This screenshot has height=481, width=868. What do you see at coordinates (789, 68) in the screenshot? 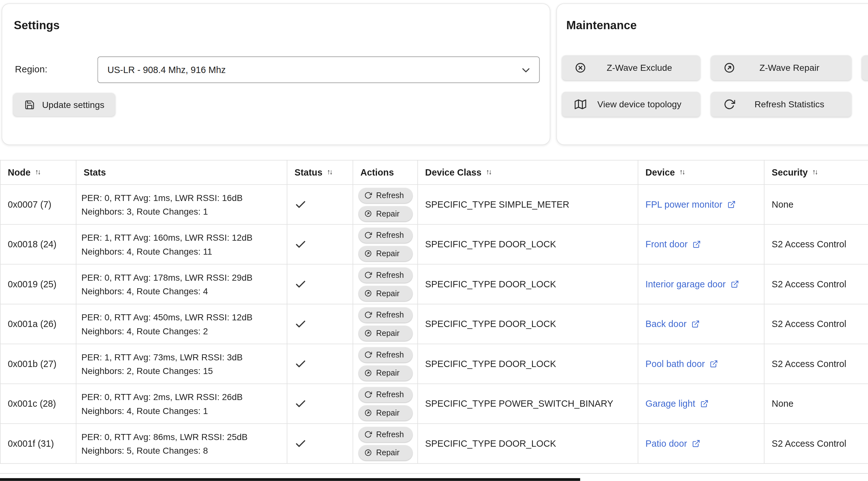
I see `zwave-repair-label: Z-Wave Repair` at bounding box center [789, 68].